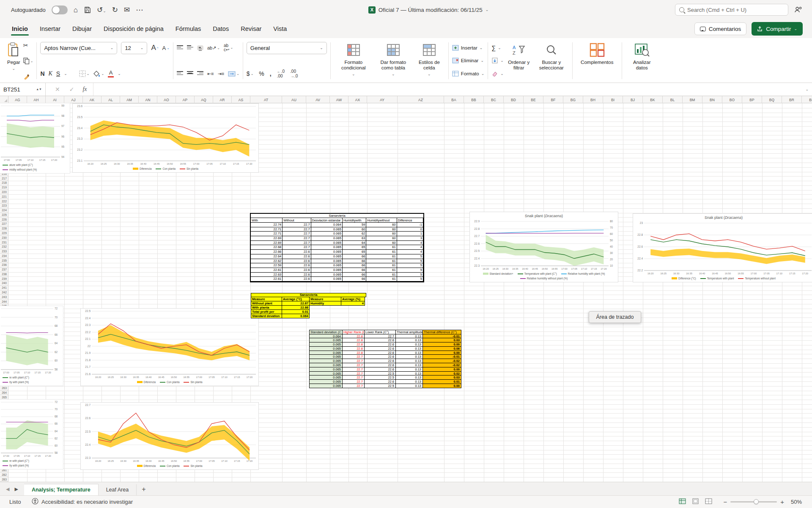  What do you see at coordinates (613, 100) in the screenshot?
I see `column-header-BI: BI` at bounding box center [613, 100].